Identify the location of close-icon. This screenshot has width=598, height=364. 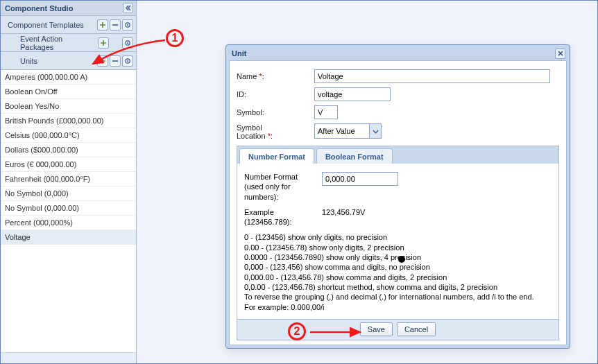
(561, 53).